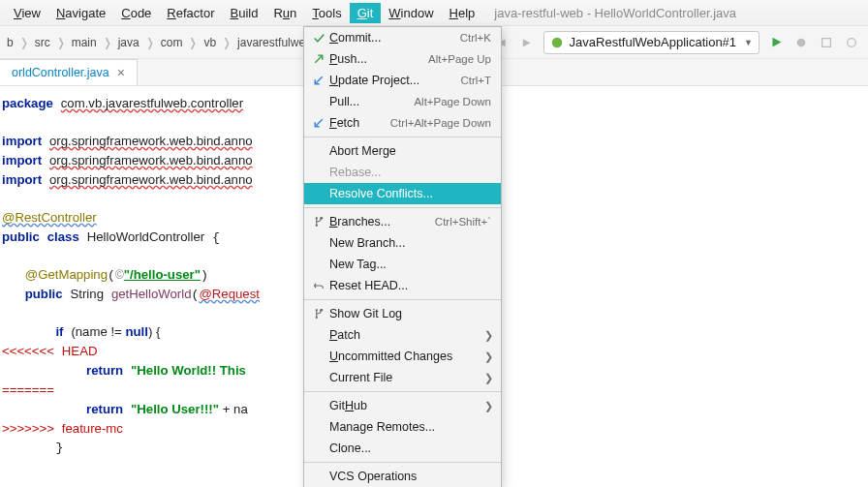 This screenshot has width=868, height=487. What do you see at coordinates (403, 80) in the screenshot?
I see `git-menu-update-project: Update Project...Ctrl+T` at bounding box center [403, 80].